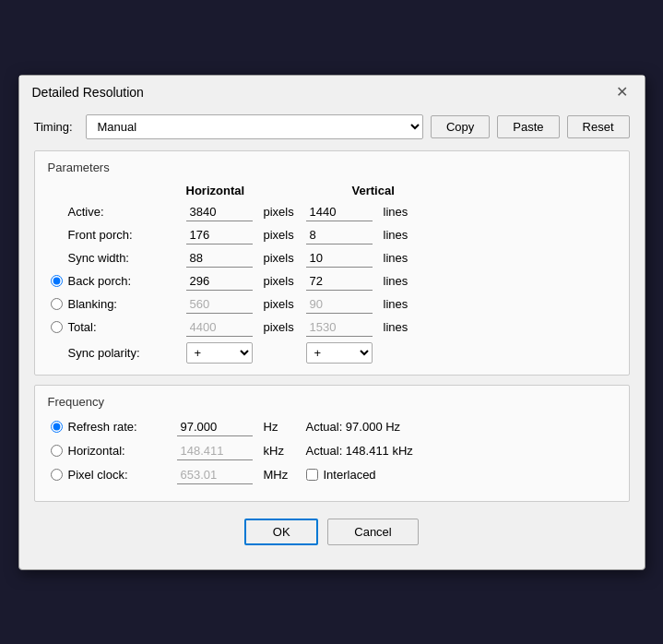  Describe the element at coordinates (339, 212) in the screenshot. I see `active-v-input` at that location.